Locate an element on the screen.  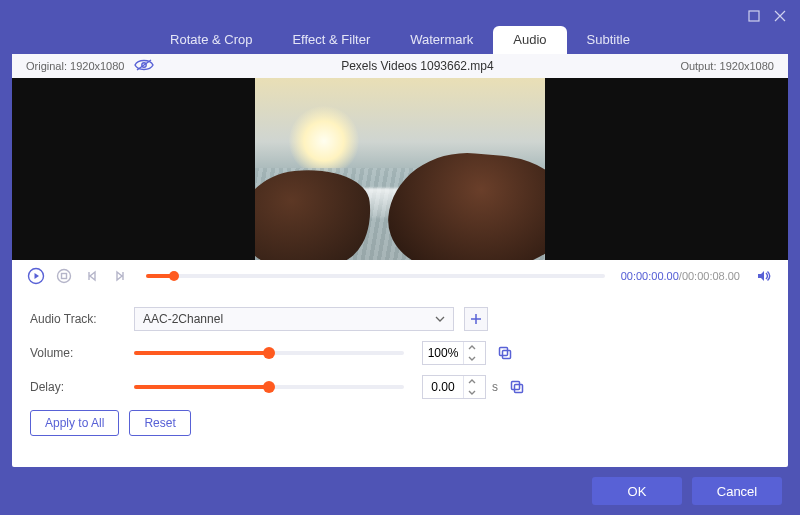
audio-track-select: AAC-2Channel is located at coordinates (294, 319).